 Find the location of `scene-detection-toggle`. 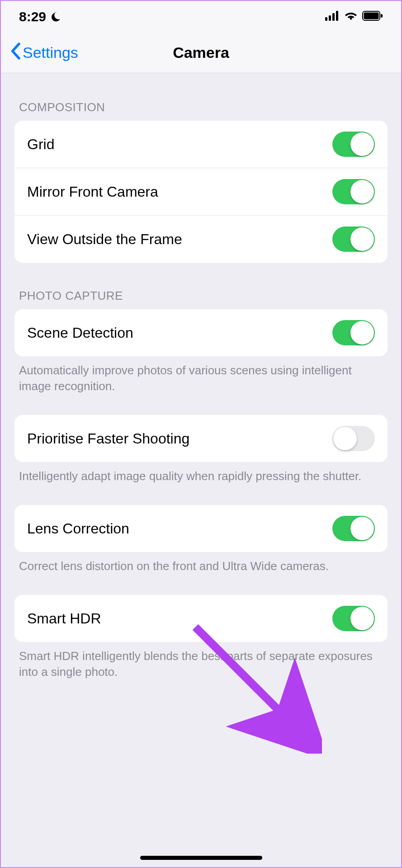

scene-detection-toggle is located at coordinates (354, 333).